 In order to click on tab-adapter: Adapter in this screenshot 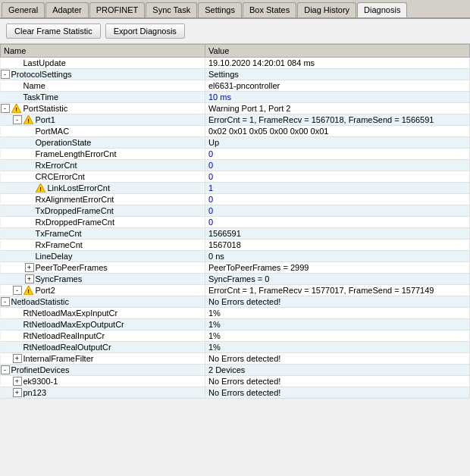, I will do `click(67, 10)`.